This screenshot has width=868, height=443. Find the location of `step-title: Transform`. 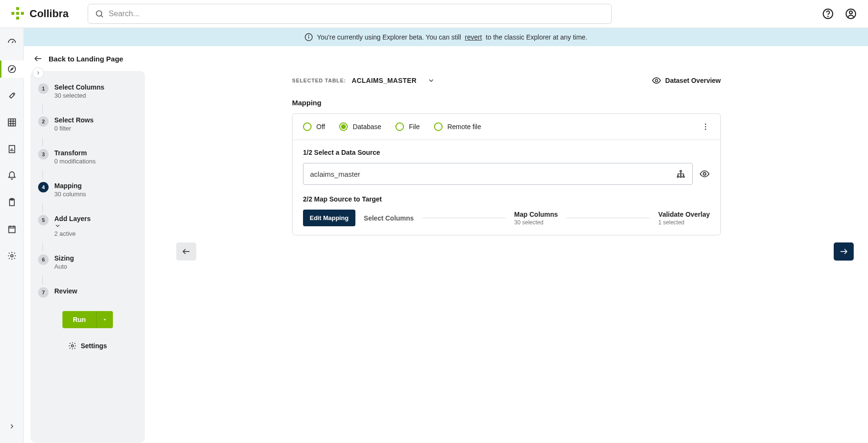

step-title: Transform is located at coordinates (75, 153).